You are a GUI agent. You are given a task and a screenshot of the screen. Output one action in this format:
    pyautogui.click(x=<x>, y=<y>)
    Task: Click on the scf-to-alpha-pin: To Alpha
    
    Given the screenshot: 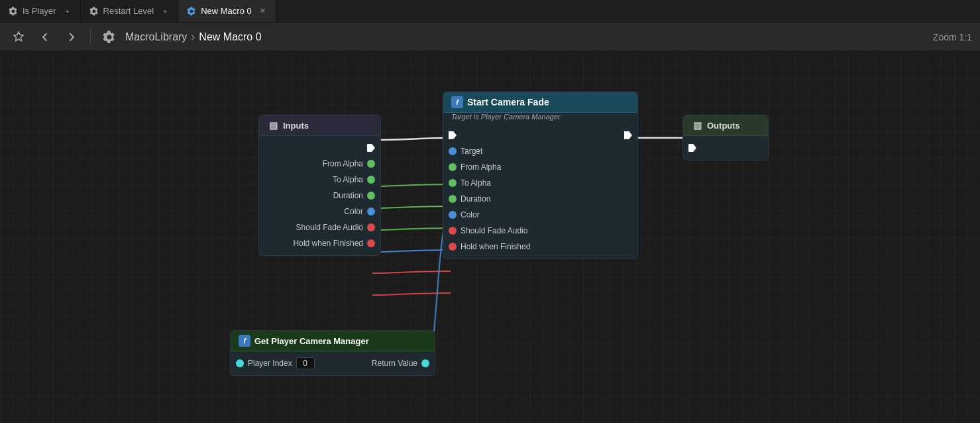 What is the action you would take?
    pyautogui.click(x=541, y=183)
    